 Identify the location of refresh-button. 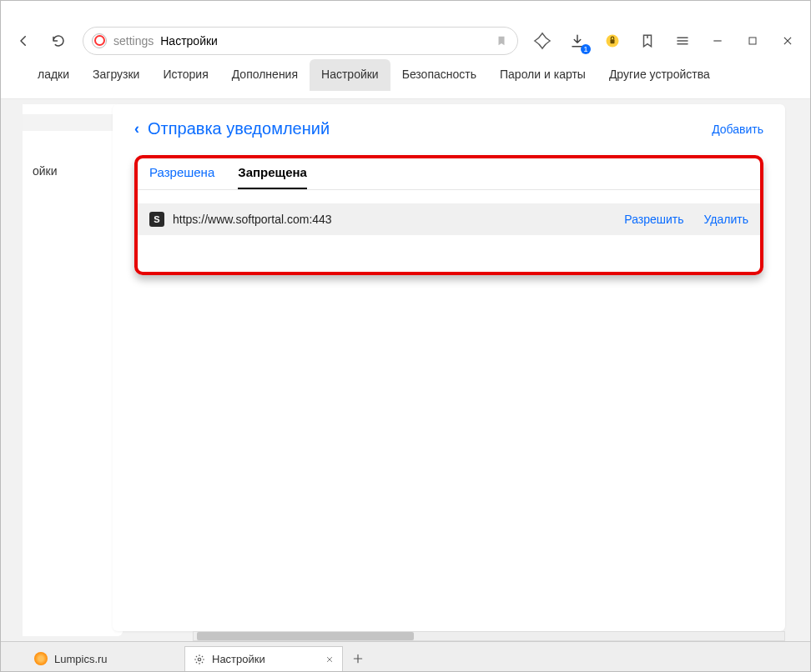
(58, 41).